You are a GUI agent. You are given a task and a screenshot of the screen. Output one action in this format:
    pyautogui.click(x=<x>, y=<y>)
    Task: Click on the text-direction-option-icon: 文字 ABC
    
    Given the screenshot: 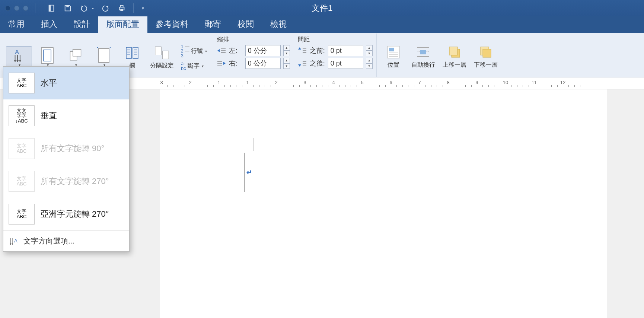 What is the action you would take?
    pyautogui.click(x=22, y=149)
    